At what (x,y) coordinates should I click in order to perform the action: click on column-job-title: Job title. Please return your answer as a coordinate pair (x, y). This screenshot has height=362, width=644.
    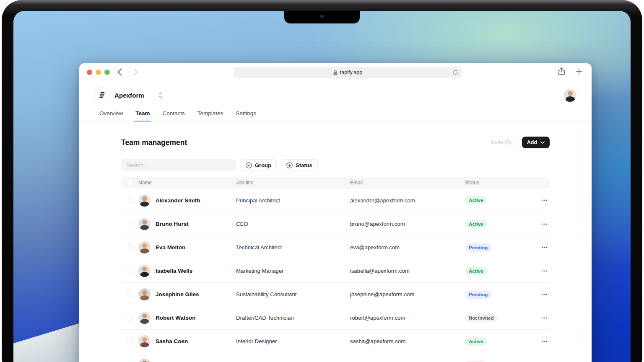
    Looking at the image, I should click on (293, 183).